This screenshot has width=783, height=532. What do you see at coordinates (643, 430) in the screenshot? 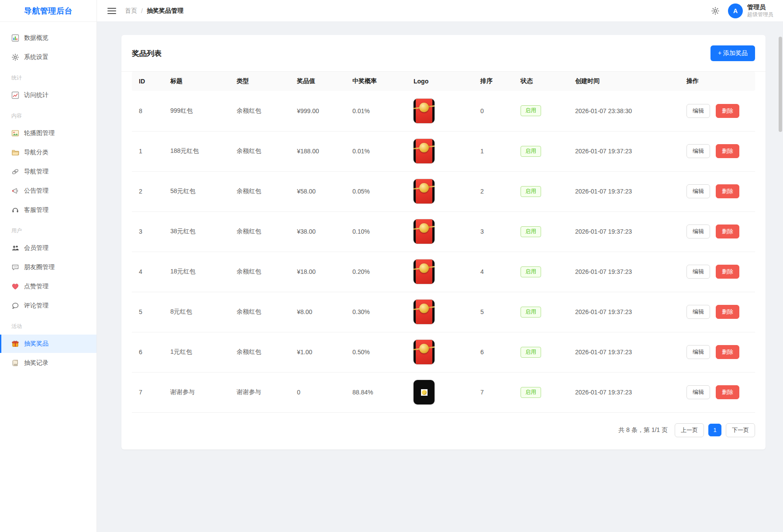
I see `pagination-summary: 共 8 条，第 1/1 页` at bounding box center [643, 430].